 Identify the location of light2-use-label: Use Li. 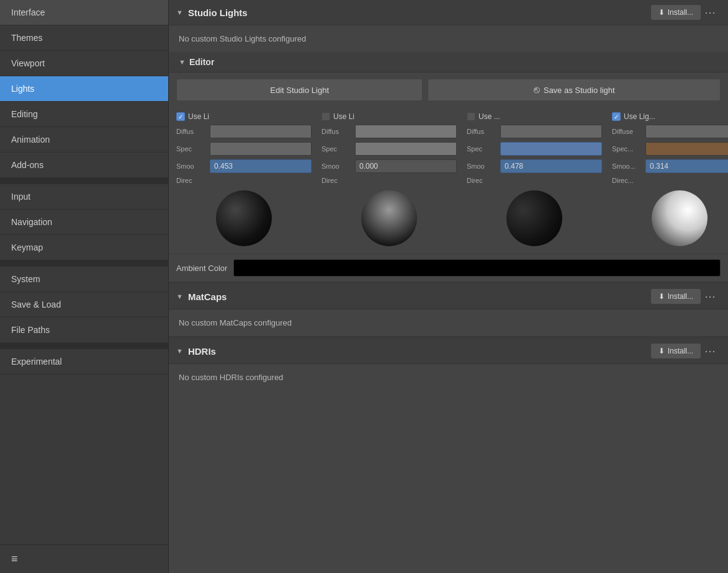
(344, 117).